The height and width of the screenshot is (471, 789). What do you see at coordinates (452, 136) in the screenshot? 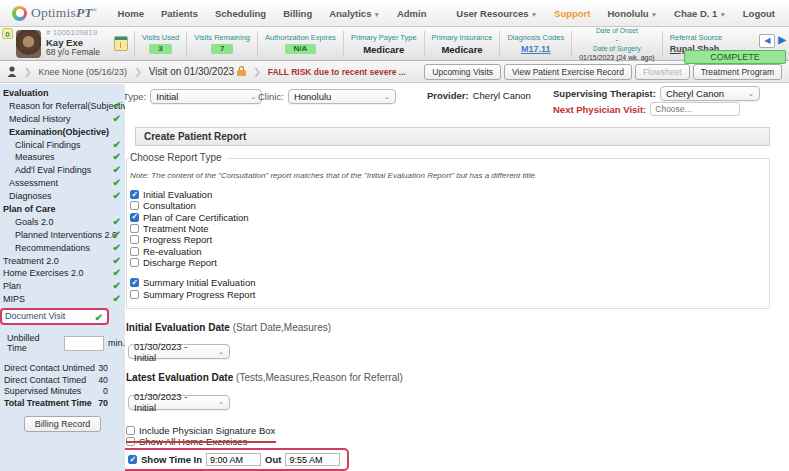
I see `create-patient-report-header: Create Patient Report` at bounding box center [452, 136].